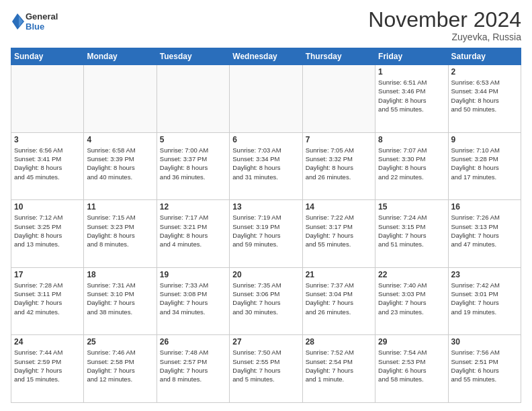  What do you see at coordinates (339, 231) in the screenshot?
I see `day-info: Sunrise: 7:22 AM Sunset: 3:17 PM Dayligh…` at bounding box center [339, 231].